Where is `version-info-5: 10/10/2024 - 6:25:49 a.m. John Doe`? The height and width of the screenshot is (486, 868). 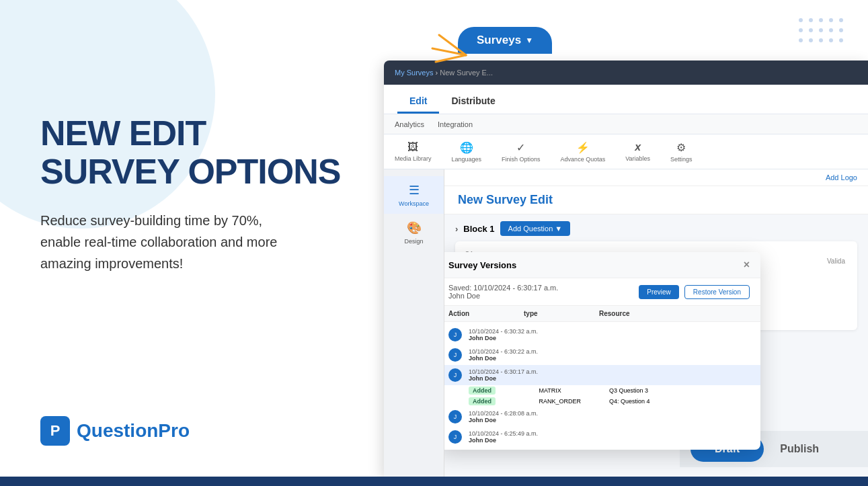 version-info-5: 10/10/2024 - 6:25:49 a.m. John Doe is located at coordinates (609, 437).